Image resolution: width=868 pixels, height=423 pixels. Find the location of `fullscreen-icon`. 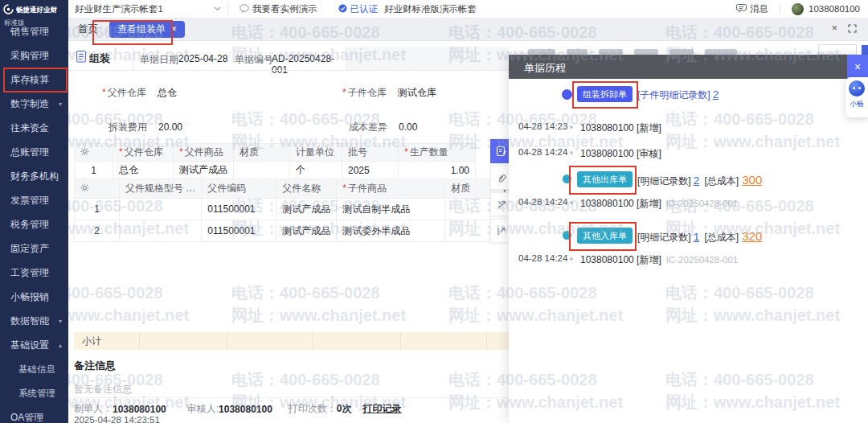

fullscreen-icon is located at coordinates (852, 29).